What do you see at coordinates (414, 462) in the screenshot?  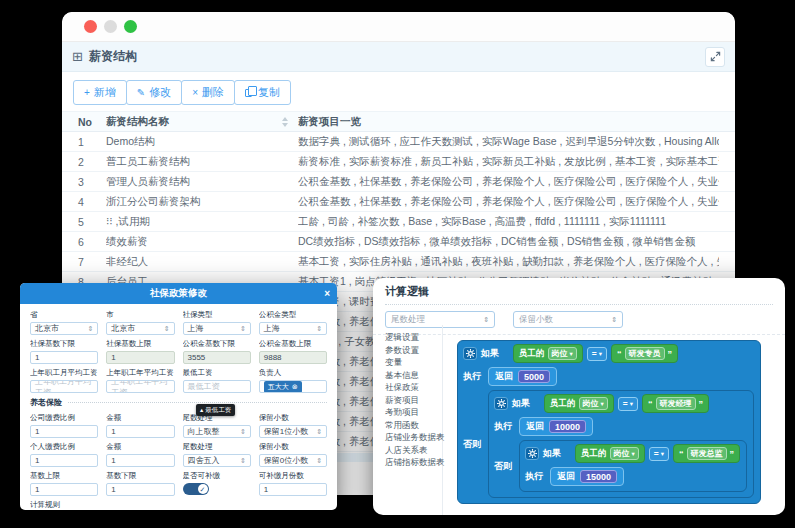 I see `calc-menu-item: 店铺指标数据表` at bounding box center [414, 462].